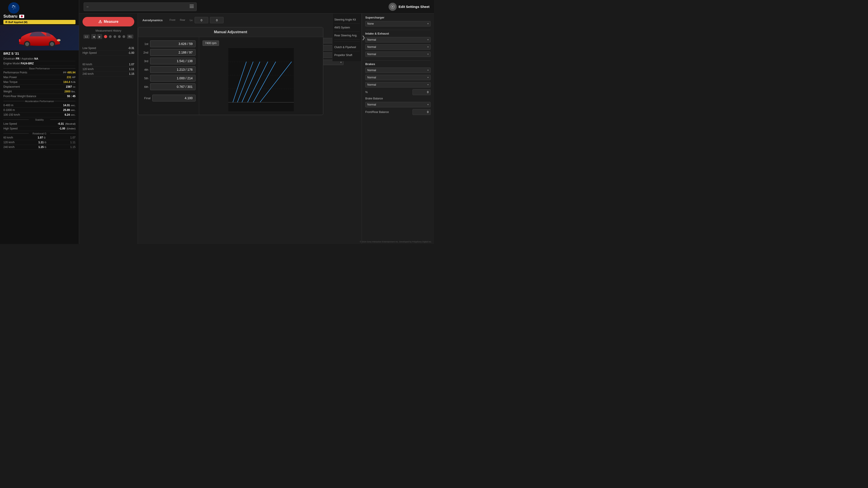 This screenshot has width=868, height=488. I want to click on balance-row: Front-Rear Weight Balance 55 : 45, so click(39, 96).